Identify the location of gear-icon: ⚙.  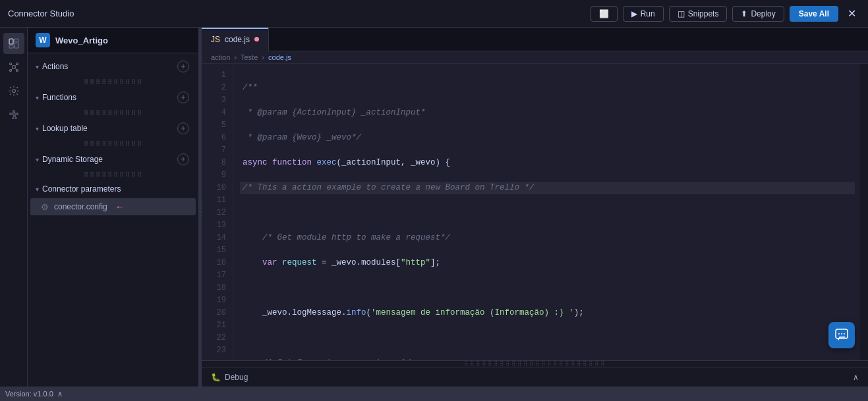
(45, 207).